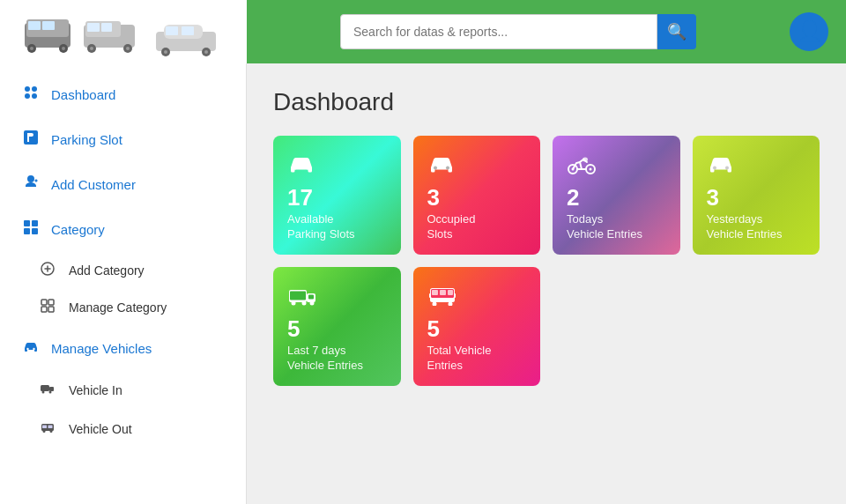 The width and height of the screenshot is (846, 504). I want to click on card-available-slots-icon, so click(337, 166).